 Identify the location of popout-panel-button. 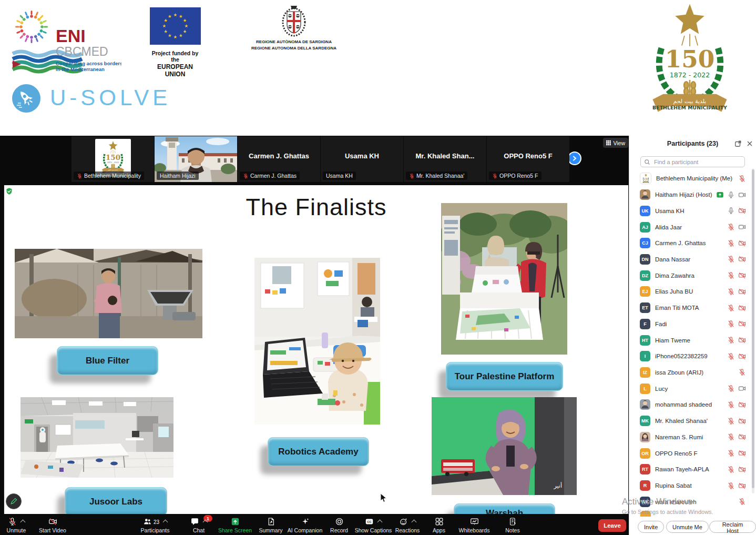
(738, 144).